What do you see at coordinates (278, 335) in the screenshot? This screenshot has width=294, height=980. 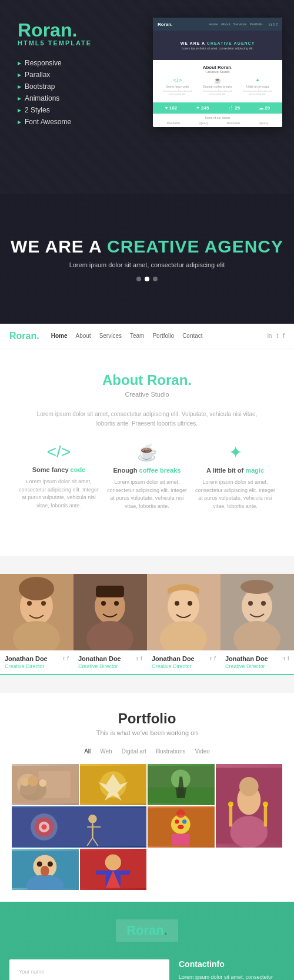 I see `social-twitter: t` at bounding box center [278, 335].